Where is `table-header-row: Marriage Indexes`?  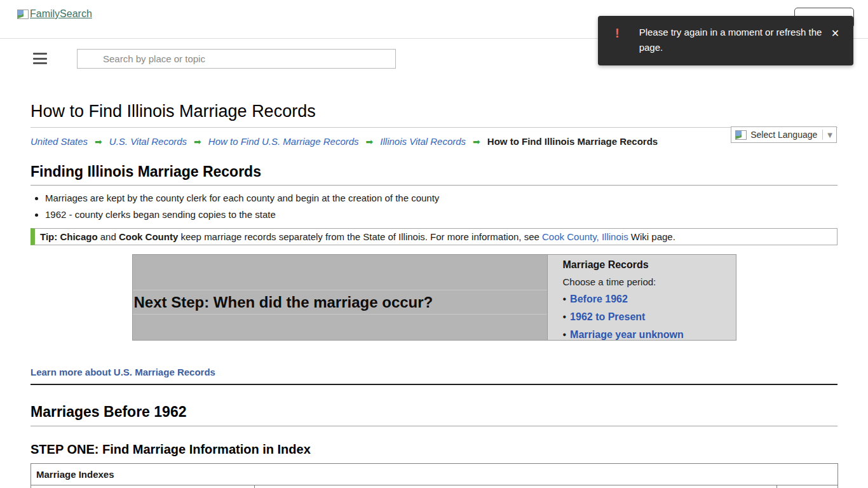 table-header-row: Marriage Indexes is located at coordinates (435, 475).